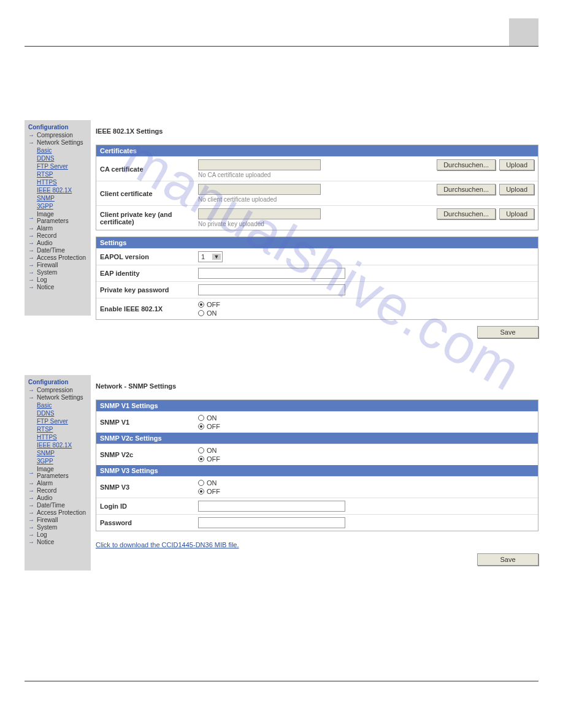 The width and height of the screenshot is (563, 728). Describe the element at coordinates (259, 165) in the screenshot. I see `ca-file-input` at that location.